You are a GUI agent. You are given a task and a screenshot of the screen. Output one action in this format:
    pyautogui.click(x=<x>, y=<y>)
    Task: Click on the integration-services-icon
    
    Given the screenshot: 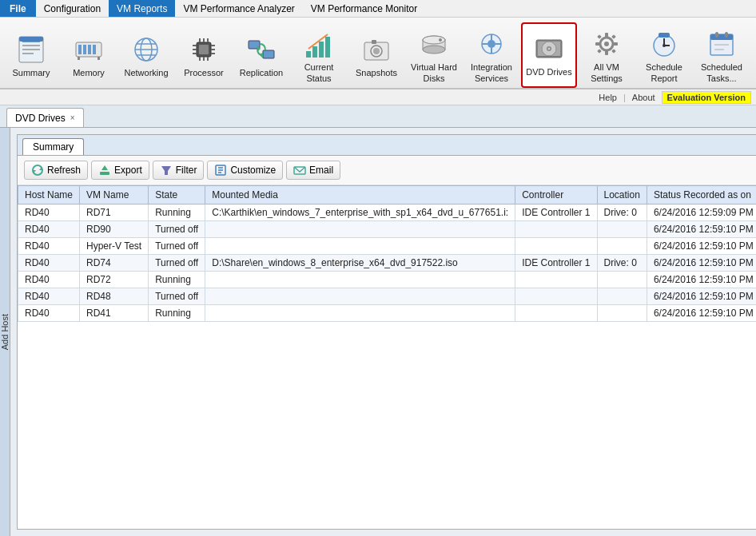 What is the action you would take?
    pyautogui.click(x=491, y=44)
    